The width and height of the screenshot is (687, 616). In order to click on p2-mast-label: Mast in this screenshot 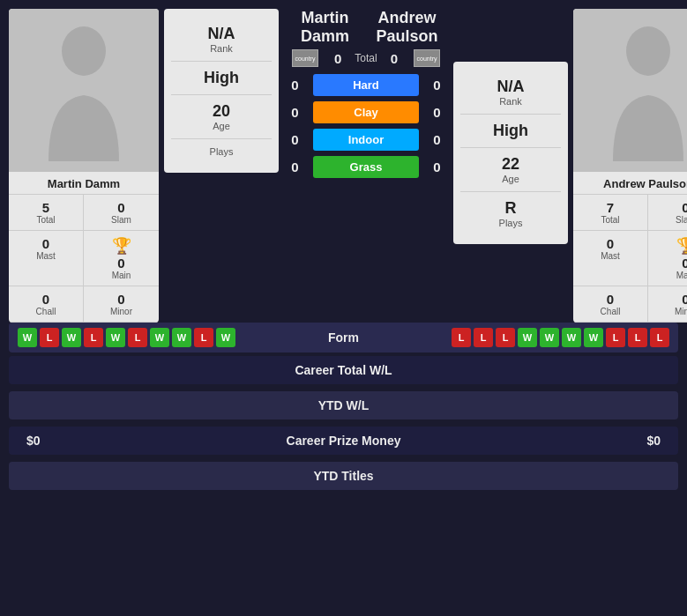, I will do `click(610, 256)`.